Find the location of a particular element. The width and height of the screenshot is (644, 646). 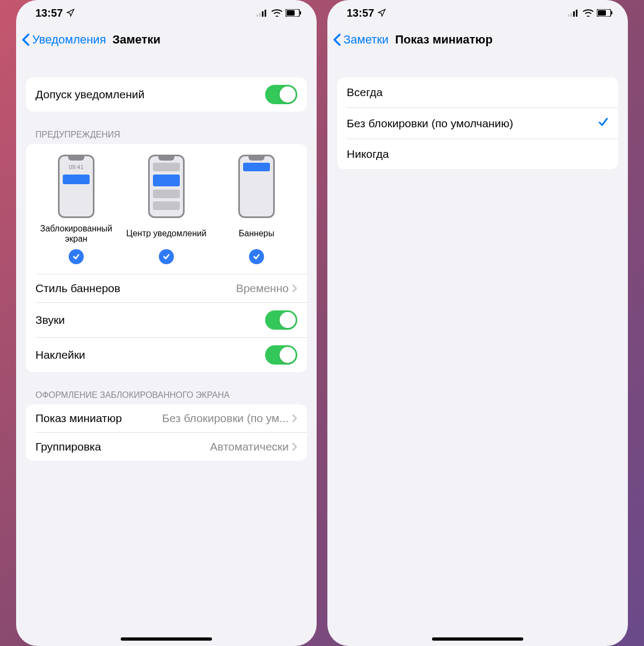

option-never: Никогда is located at coordinates (478, 154).